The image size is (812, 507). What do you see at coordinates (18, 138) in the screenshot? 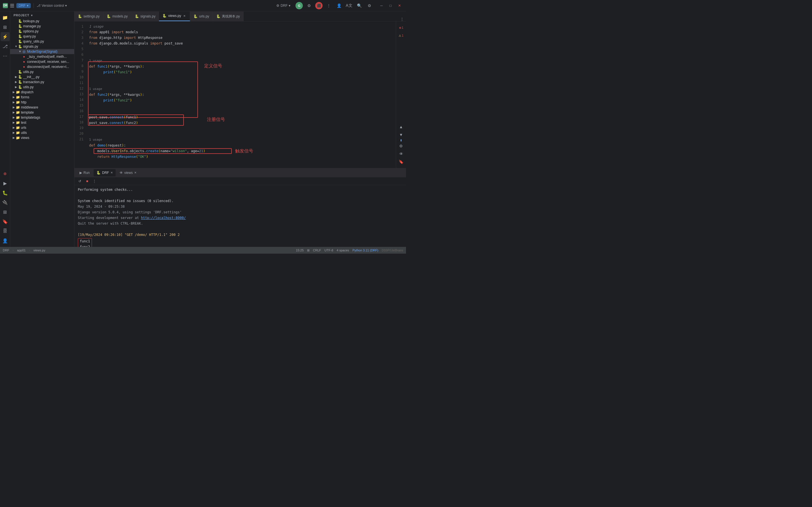
I see `folder-icon-views: 📁` at bounding box center [18, 138].